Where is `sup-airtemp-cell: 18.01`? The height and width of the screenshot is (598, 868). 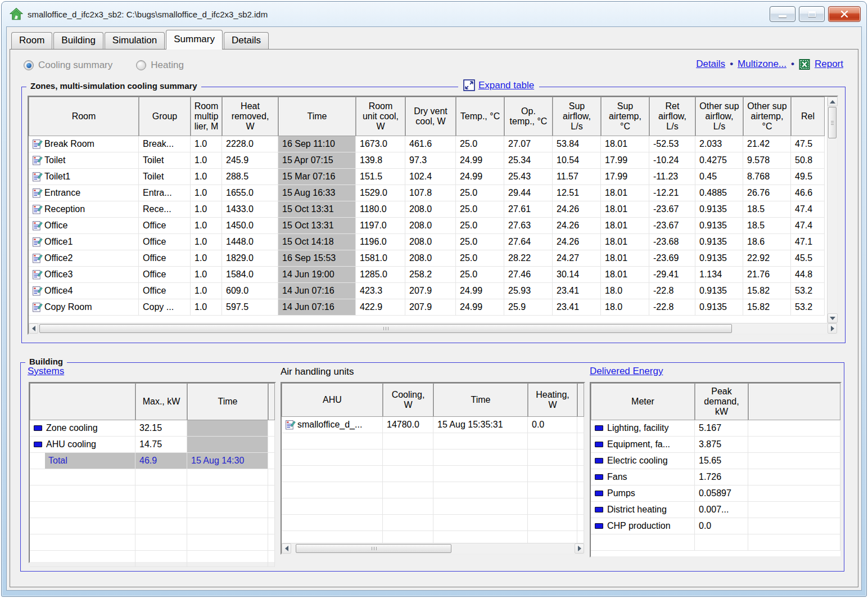 sup-airtemp-cell: 18.01 is located at coordinates (625, 226).